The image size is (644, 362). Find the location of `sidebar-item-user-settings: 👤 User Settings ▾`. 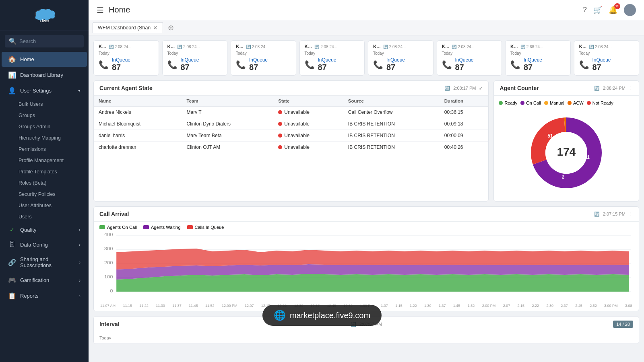

sidebar-item-user-settings: 👤 User Settings ▾ is located at coordinates (44, 91).